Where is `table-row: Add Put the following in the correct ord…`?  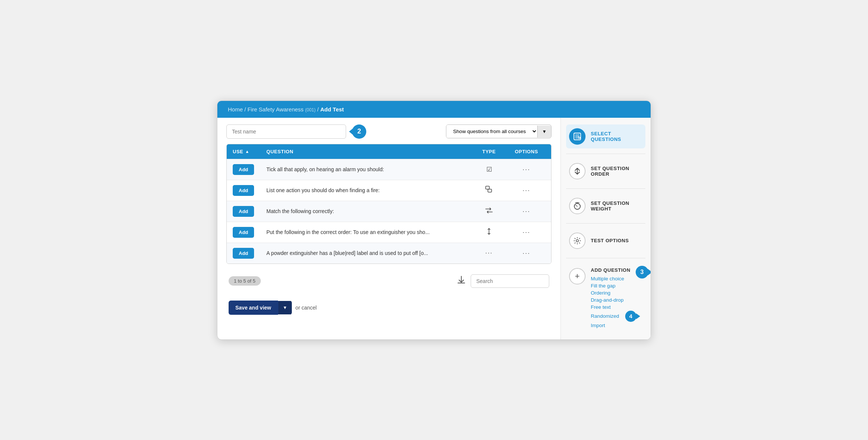
table-row: Add Put the following in the correct ord… is located at coordinates (389, 232).